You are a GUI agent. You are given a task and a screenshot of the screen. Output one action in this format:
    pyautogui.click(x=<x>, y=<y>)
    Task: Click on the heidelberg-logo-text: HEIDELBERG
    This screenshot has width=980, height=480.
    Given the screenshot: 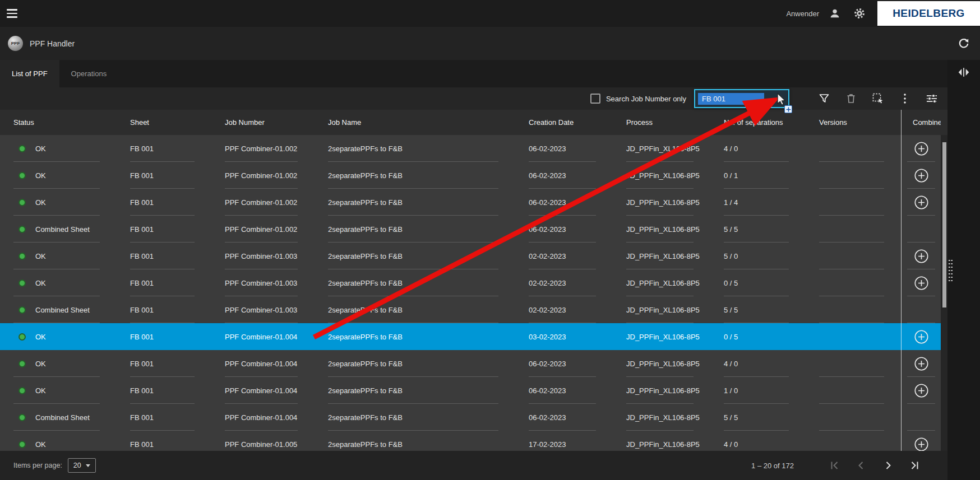 What is the action you would take?
    pyautogui.click(x=928, y=13)
    